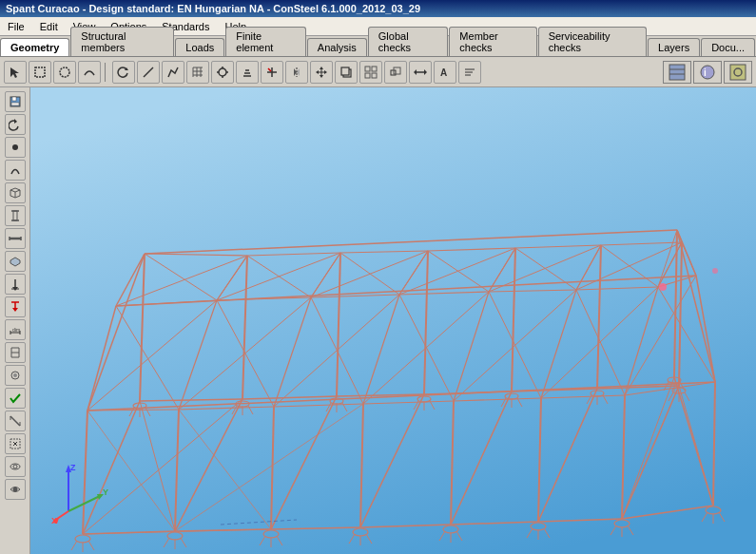 This screenshot has height=554, width=756. I want to click on copy-btn, so click(346, 72).